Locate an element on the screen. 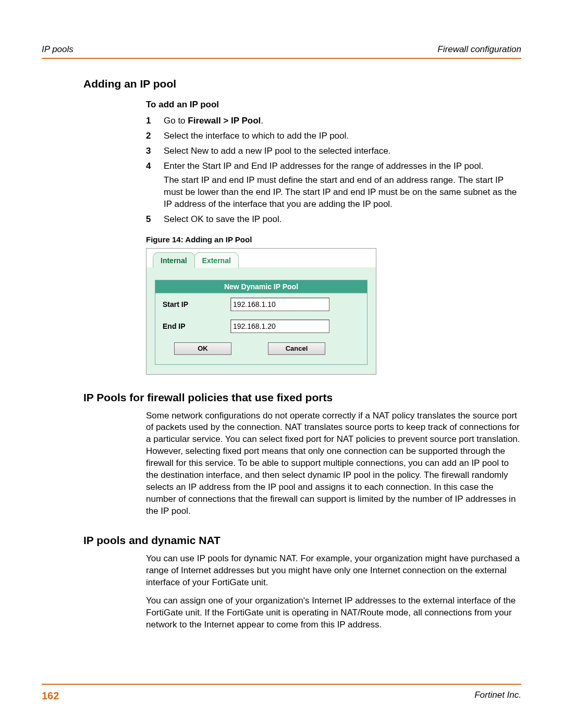 Image resolution: width=563 pixels, height=728 pixels. input-end-ip is located at coordinates (280, 326).